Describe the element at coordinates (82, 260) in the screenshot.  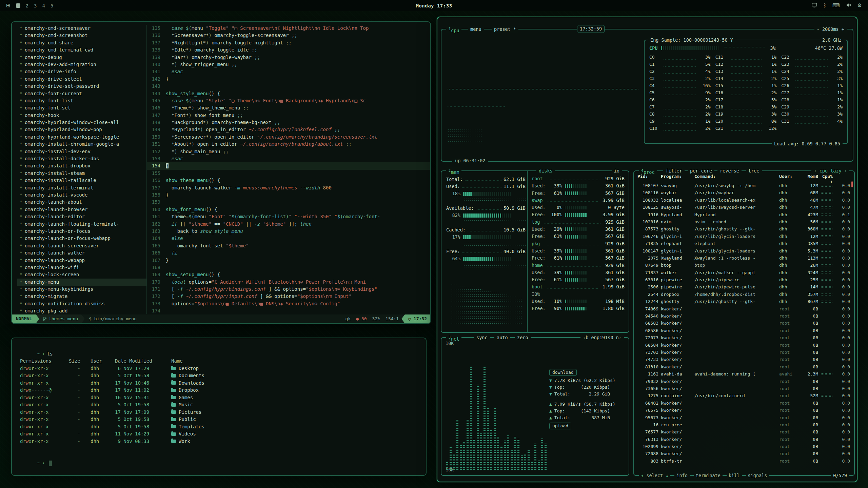
I see `file-tree-item: *omarchy-launch-webapp` at that location.